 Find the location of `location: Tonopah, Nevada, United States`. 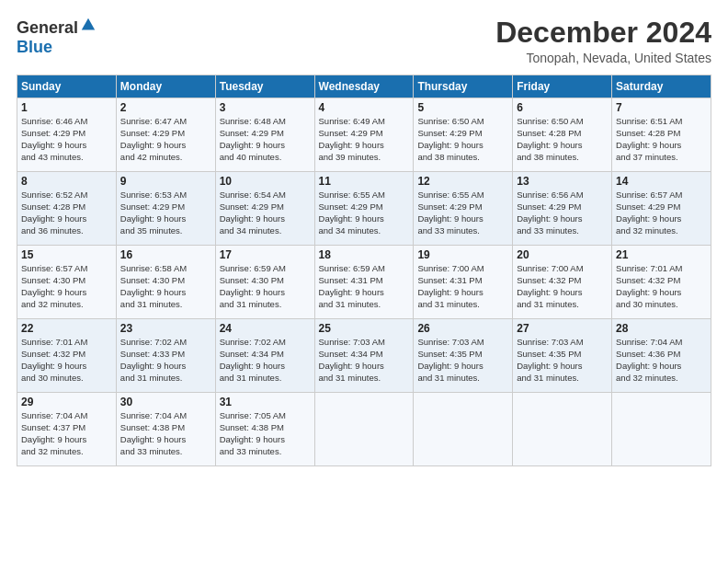

location: Tonopah, Nevada, United States is located at coordinates (603, 58).